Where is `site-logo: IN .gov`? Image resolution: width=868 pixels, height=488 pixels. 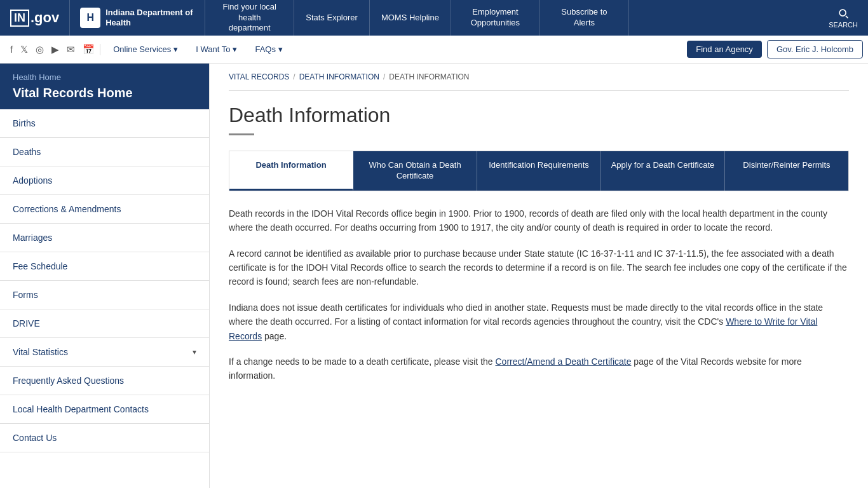
site-logo: IN .gov is located at coordinates (35, 18).